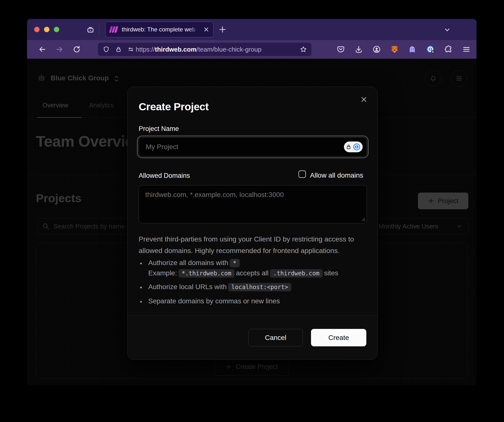  Describe the element at coordinates (341, 49) in the screenshot. I see `pocket-icon` at that location.